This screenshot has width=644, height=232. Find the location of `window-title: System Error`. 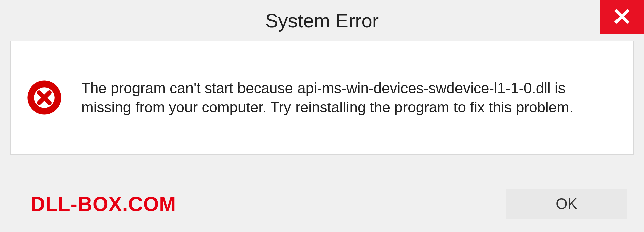

window-title: System Error is located at coordinates (322, 21).